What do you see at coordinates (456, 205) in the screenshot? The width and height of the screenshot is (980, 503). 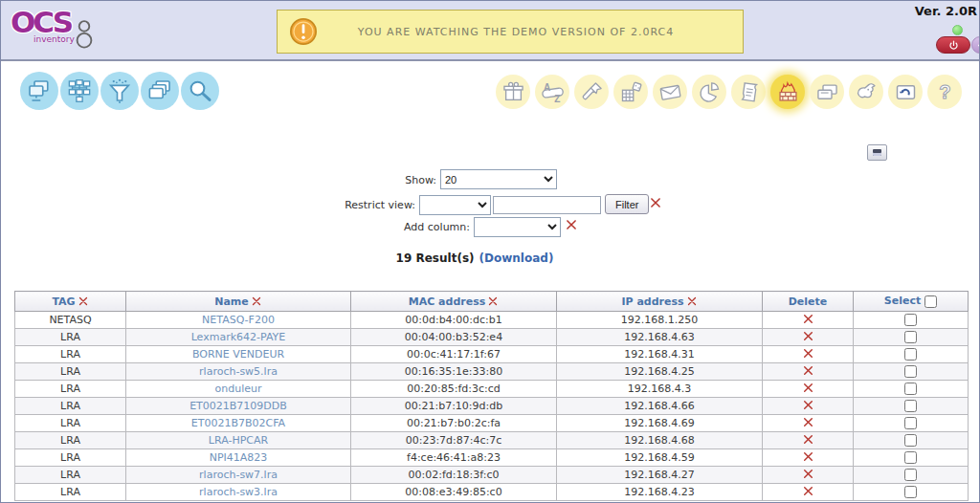 I see `restrict-view-select` at bounding box center [456, 205].